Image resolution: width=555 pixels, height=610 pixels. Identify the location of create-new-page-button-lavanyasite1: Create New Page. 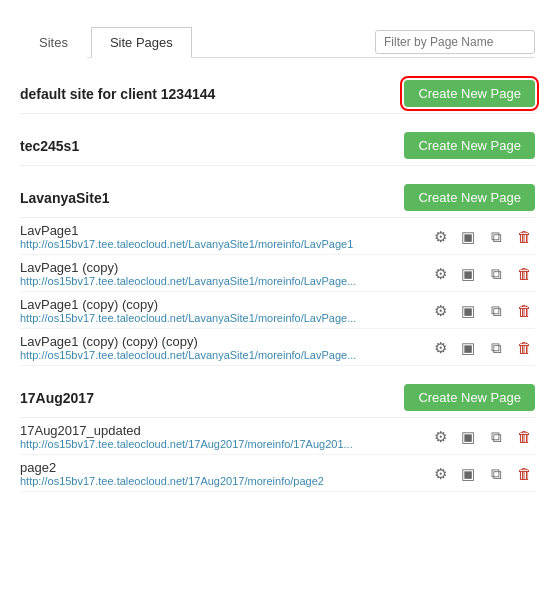
(470, 198).